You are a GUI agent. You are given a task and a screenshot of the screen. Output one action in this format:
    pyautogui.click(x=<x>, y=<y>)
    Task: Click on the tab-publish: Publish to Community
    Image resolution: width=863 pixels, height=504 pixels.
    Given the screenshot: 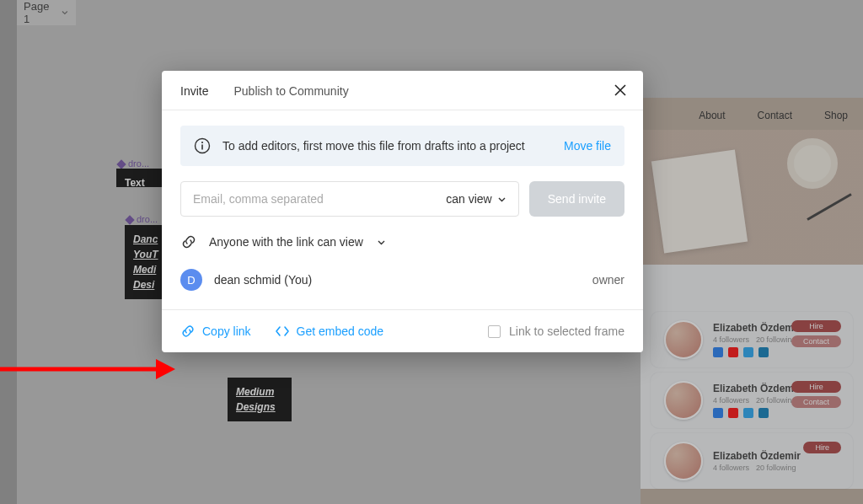 What is the action you would take?
    pyautogui.click(x=291, y=91)
    